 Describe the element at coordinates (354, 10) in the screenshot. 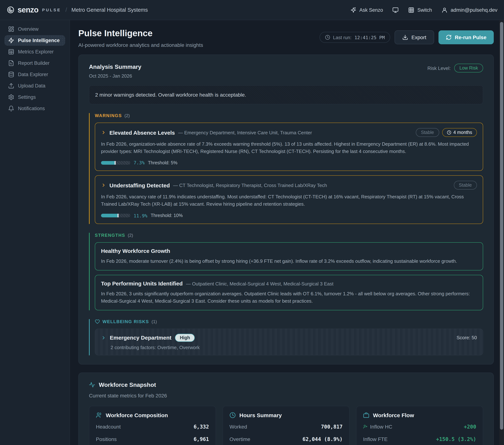

I see `sparkles-icon` at that location.